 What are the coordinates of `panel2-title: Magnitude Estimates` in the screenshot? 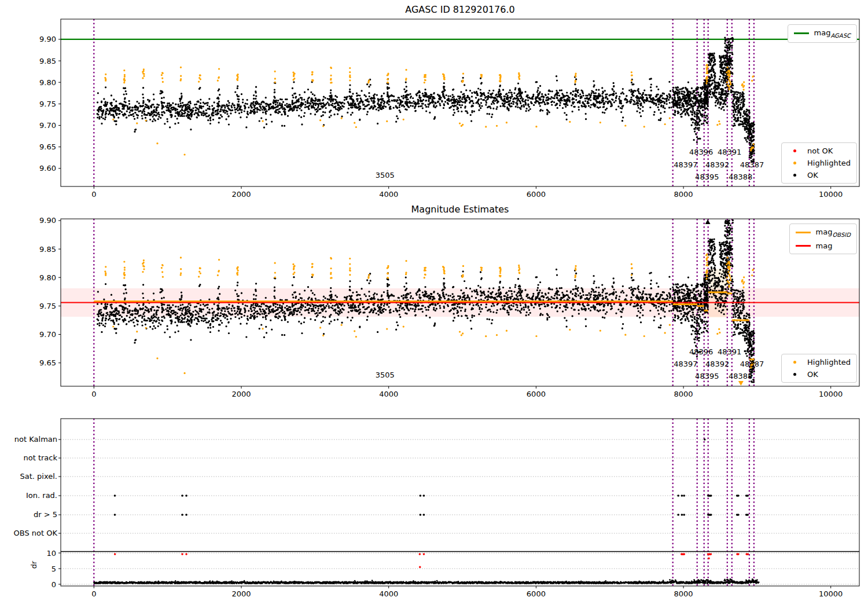 It's located at (460, 210).